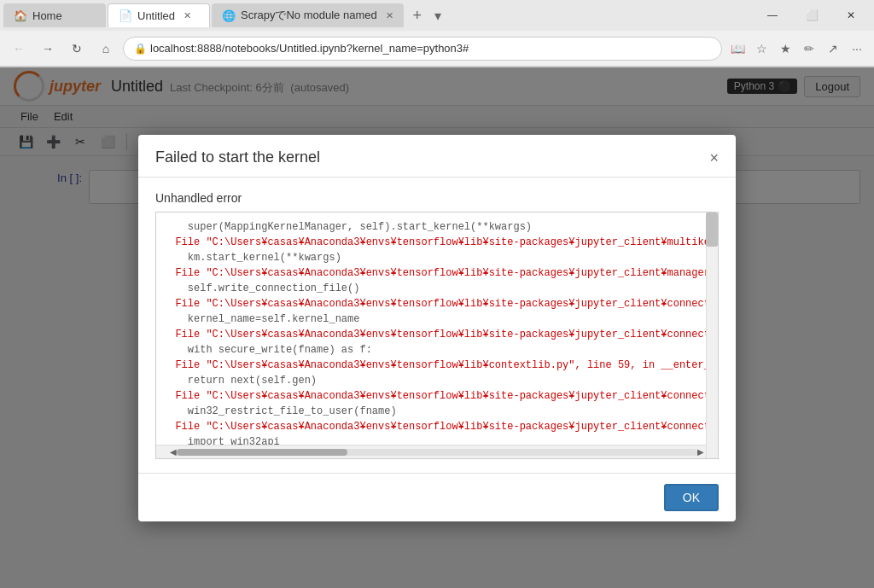 The height and width of the screenshot is (588, 874). I want to click on vertical-scrollbar, so click(712, 335).